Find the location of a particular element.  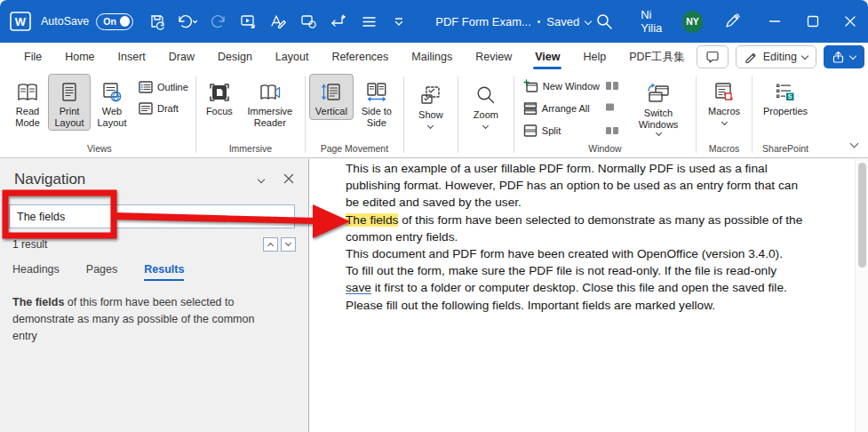

read-mode-button: Read Mode is located at coordinates (28, 102).